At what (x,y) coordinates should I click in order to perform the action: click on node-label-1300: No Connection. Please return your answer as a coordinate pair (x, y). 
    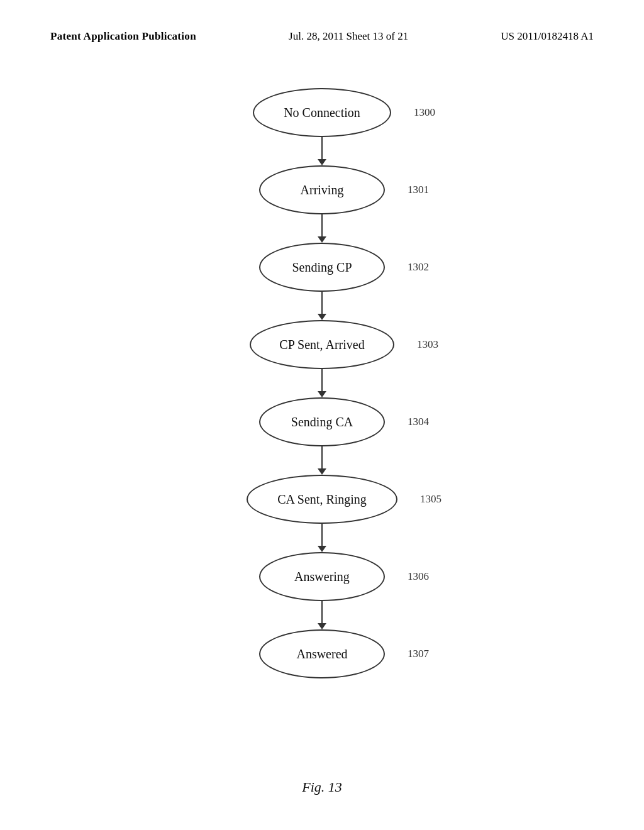
    Looking at the image, I should click on (322, 113).